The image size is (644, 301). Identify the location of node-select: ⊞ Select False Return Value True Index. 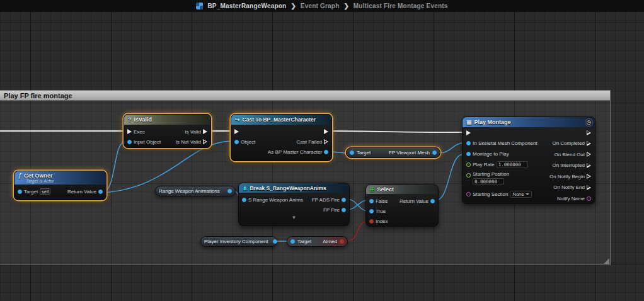
(402, 205).